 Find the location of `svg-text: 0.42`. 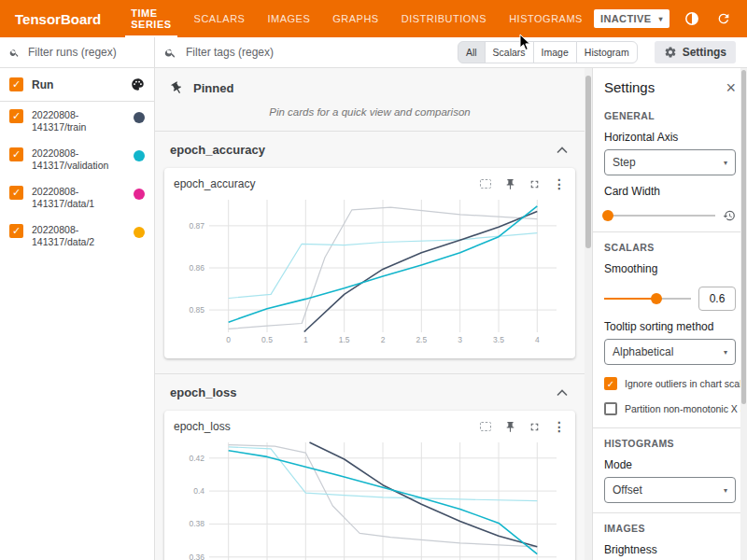

svg-text: 0.42 is located at coordinates (196, 458).